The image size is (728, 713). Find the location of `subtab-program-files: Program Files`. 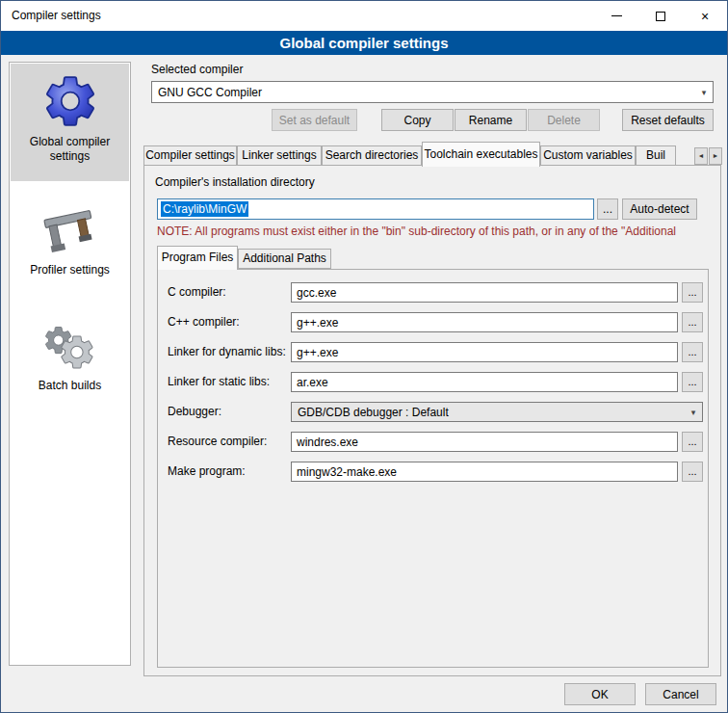

subtab-program-files: Program Files is located at coordinates (197, 258).